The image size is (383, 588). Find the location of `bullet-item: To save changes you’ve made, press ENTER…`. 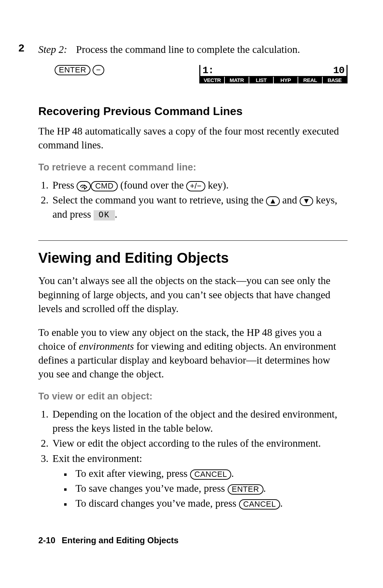

bullet-item: To save changes you’ve made, press ENTER… is located at coordinates (205, 488).